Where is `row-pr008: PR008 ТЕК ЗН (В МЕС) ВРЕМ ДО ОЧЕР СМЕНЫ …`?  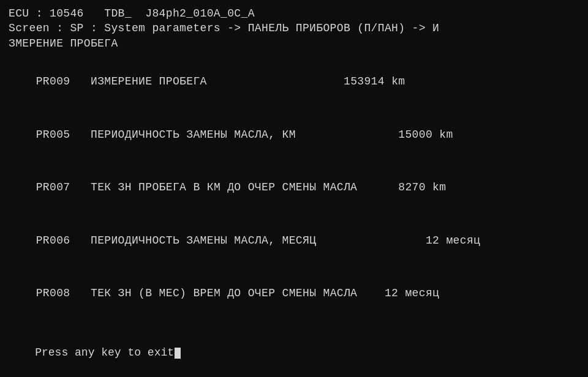
row-pr008: PR008 ТЕК ЗН (В МЕС) ВРЕМ ДО ОЧЕР СМЕНЫ … is located at coordinates (294, 294).